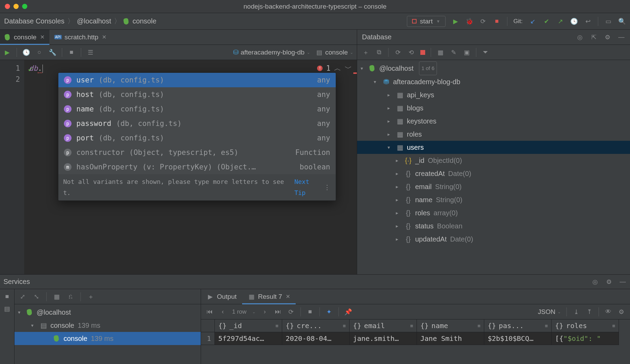 This screenshot has height=364, width=630. I want to click on breadcrumb-item: @localhost, so click(94, 21).